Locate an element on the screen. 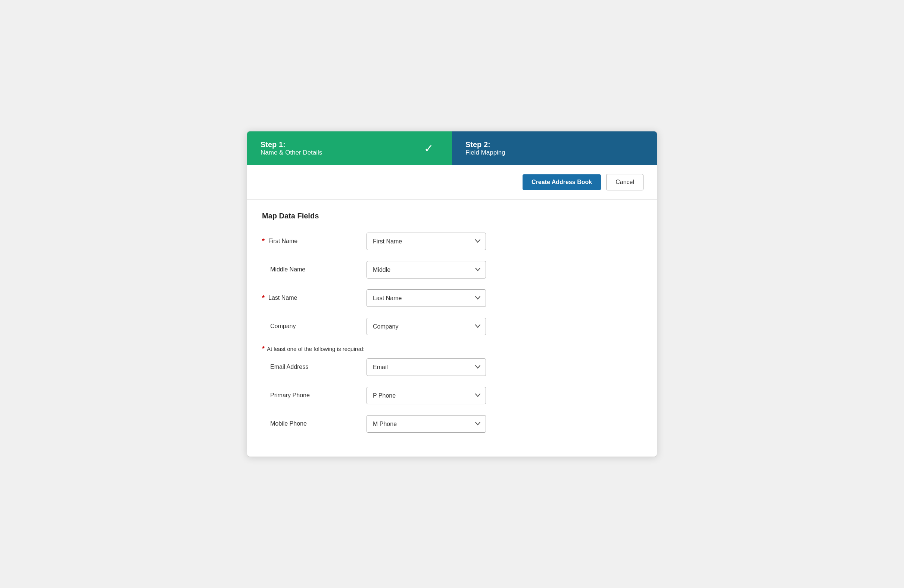 This screenshot has height=588, width=904. first-name-required-star: * is located at coordinates (264, 242).